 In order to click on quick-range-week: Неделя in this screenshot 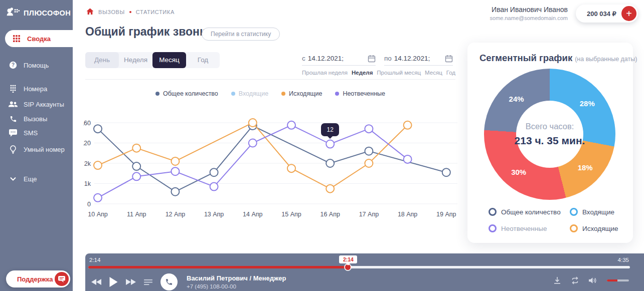, I will do `click(362, 73)`.